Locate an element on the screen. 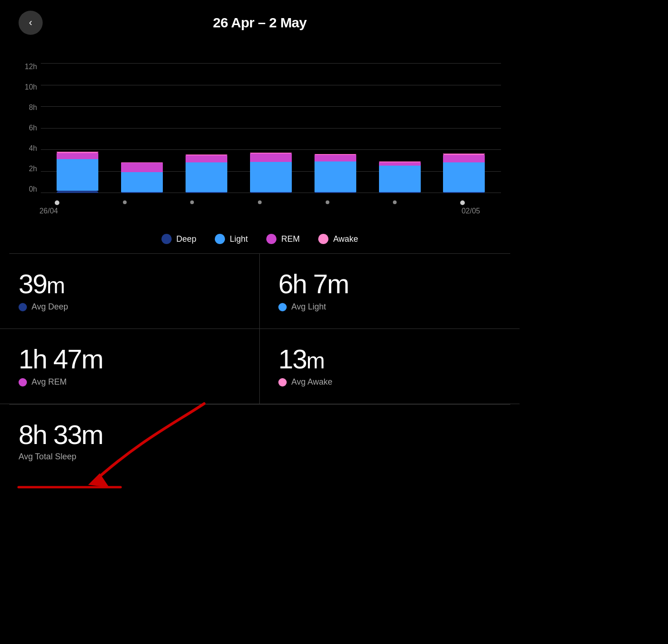 This screenshot has height=644, width=668. stat-label-row-1: Avg Light is located at coordinates (390, 307).